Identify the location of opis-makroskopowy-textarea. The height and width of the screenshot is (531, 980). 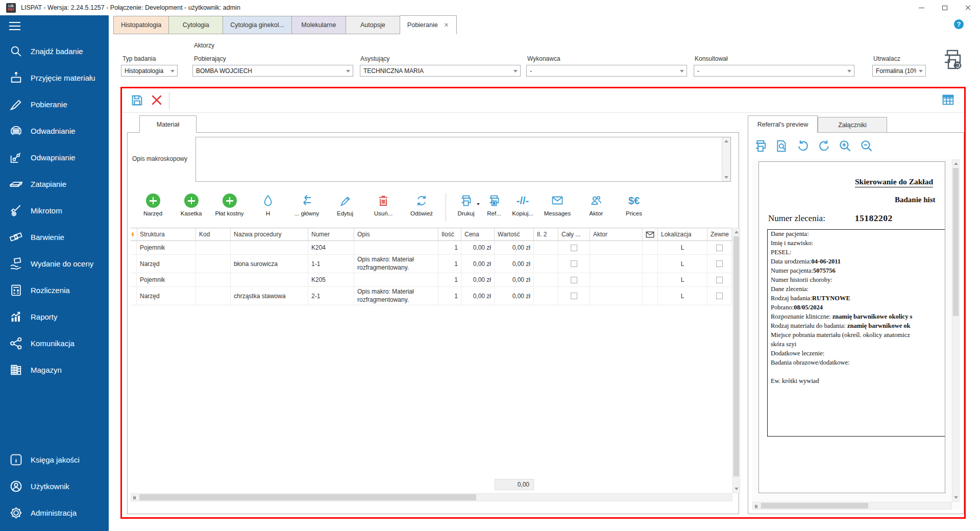
(463, 159).